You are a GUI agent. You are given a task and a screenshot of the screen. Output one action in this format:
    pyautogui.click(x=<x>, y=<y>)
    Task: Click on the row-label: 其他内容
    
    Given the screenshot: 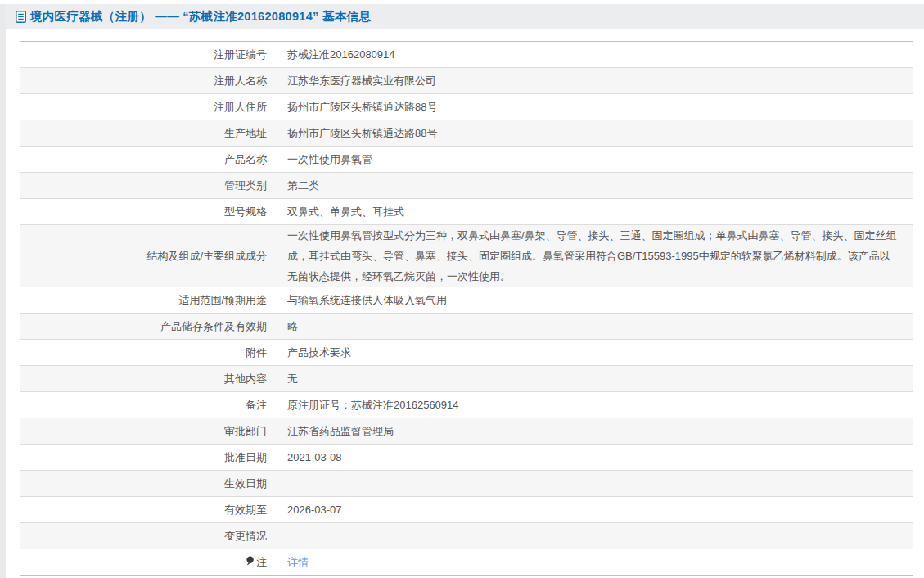 What is the action you would take?
    pyautogui.click(x=149, y=379)
    